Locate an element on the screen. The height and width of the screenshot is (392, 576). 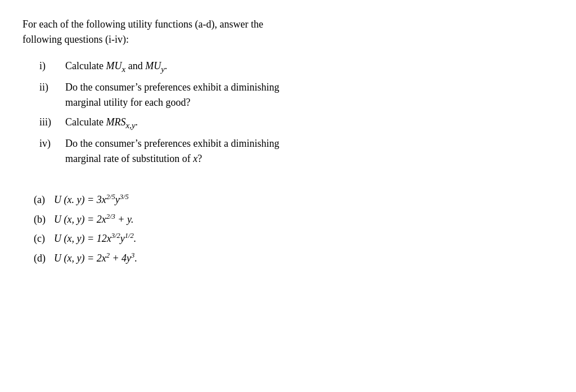
function-label-c: (c) is located at coordinates (44, 238).